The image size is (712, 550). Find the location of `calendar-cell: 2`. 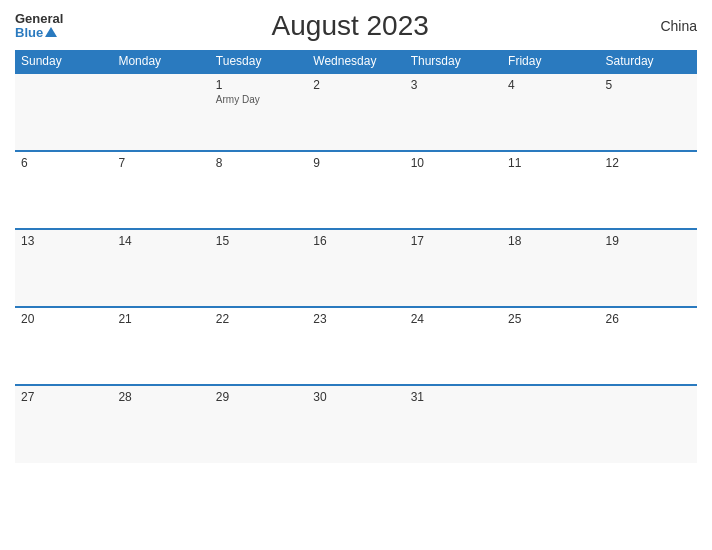

calendar-cell: 2 is located at coordinates (356, 112).